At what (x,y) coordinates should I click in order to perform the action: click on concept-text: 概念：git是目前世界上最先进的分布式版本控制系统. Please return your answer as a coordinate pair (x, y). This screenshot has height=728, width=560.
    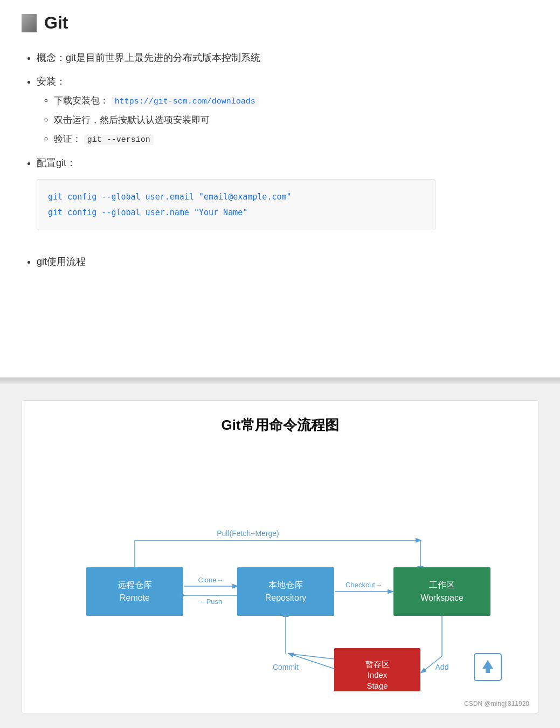
    Looking at the image, I should click on (149, 58).